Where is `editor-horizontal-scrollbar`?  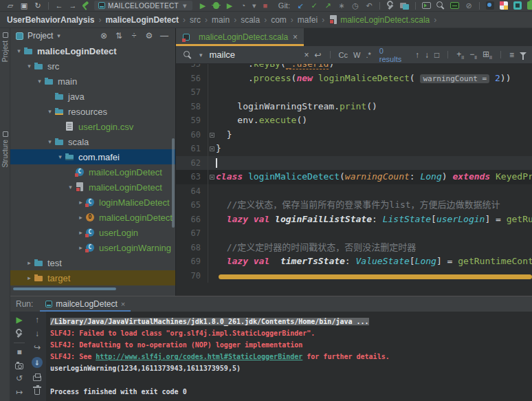
editor-horizontal-scrollbar is located at coordinates (375, 277).